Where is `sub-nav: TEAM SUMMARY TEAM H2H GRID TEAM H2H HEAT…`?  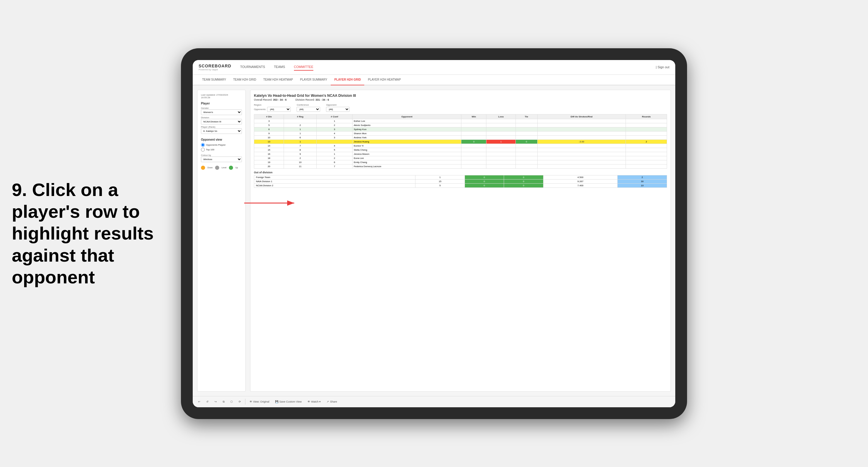 sub-nav: TEAM SUMMARY TEAM H2H GRID TEAM H2H HEAT… is located at coordinates (434, 80).